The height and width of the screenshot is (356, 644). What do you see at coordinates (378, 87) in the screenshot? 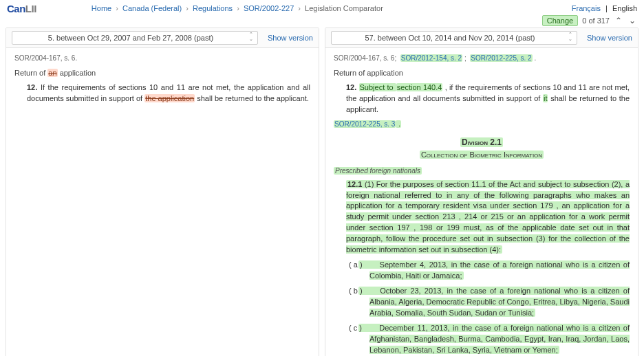
I see `right-para-12-add1: Subject to` at bounding box center [378, 87].